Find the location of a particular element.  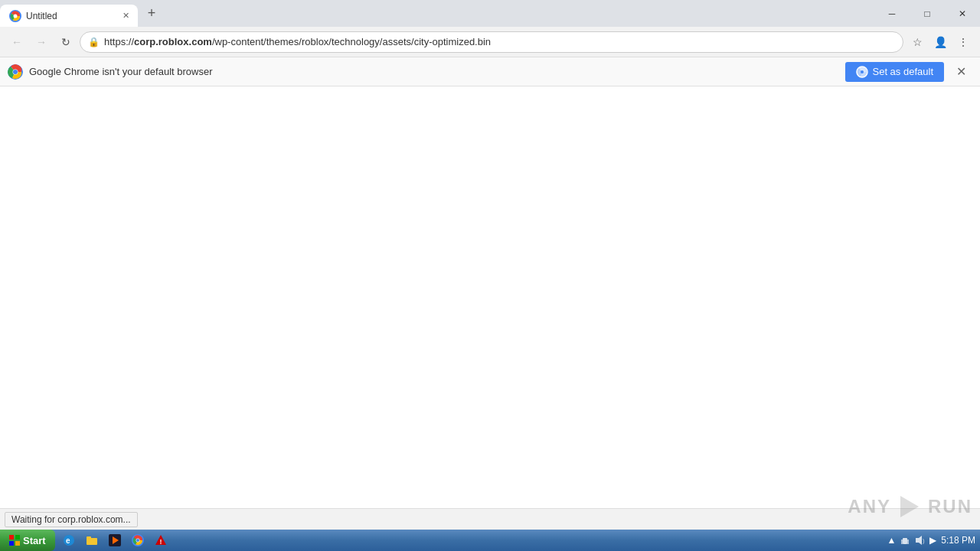

address-text: https://corp.roblox.com/wp-content/theme… is located at coordinates (499, 41).